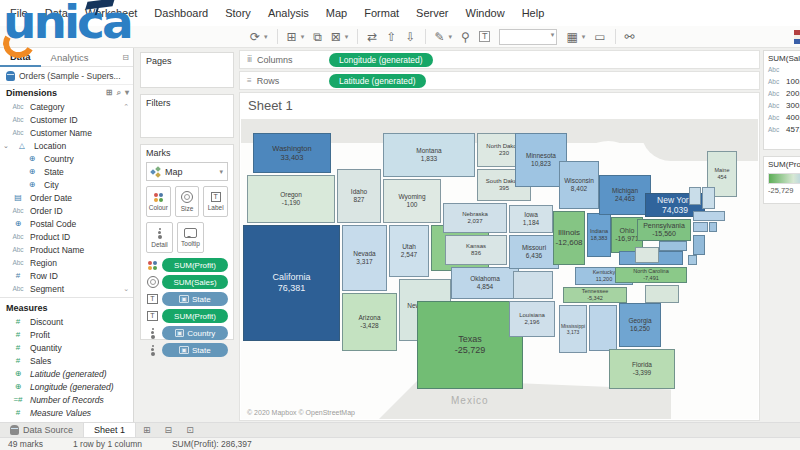  Describe the element at coordinates (255, 37) in the screenshot. I see `refresh-icon: ⟳` at that location.